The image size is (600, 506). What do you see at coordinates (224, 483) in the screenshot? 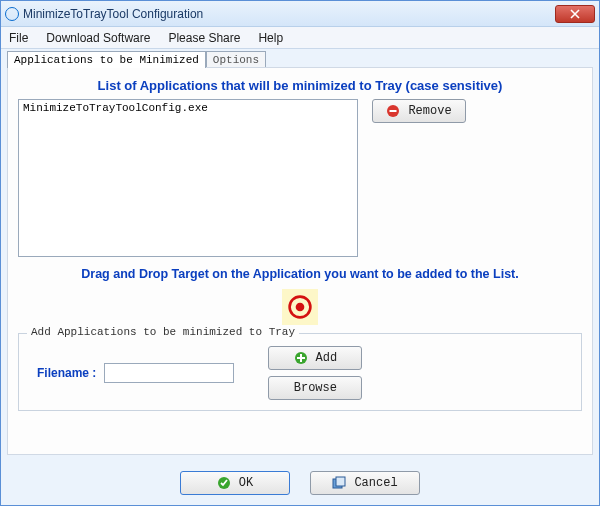
I see `ok-icon` at bounding box center [224, 483].